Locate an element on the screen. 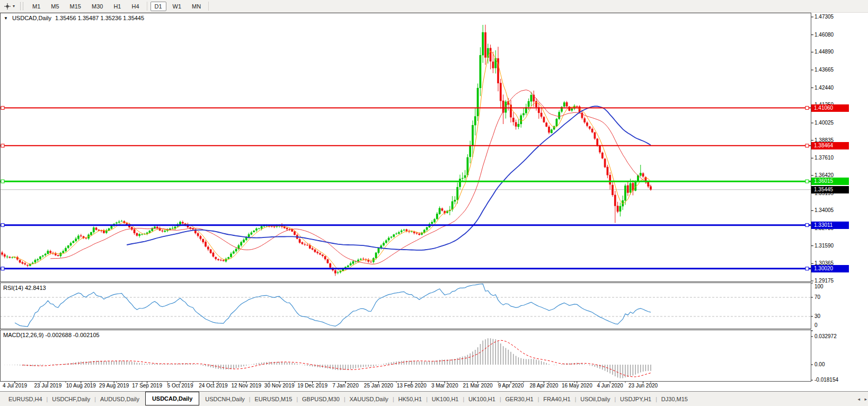 This screenshot has height=406, width=868. price-axis-label: 1.34005 is located at coordinates (824, 210).